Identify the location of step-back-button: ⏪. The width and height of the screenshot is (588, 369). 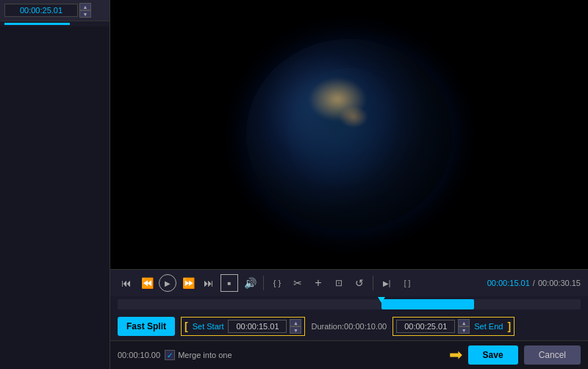
(147, 283).